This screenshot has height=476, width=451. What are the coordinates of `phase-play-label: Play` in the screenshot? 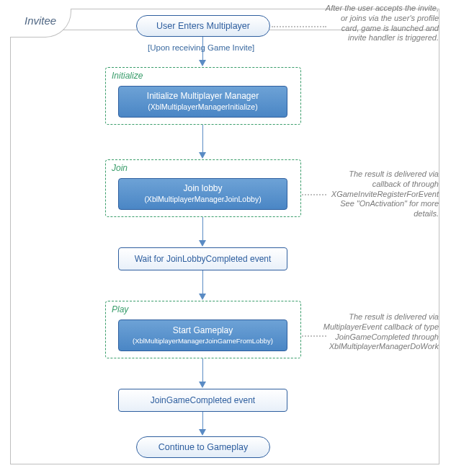 It's located at (120, 309).